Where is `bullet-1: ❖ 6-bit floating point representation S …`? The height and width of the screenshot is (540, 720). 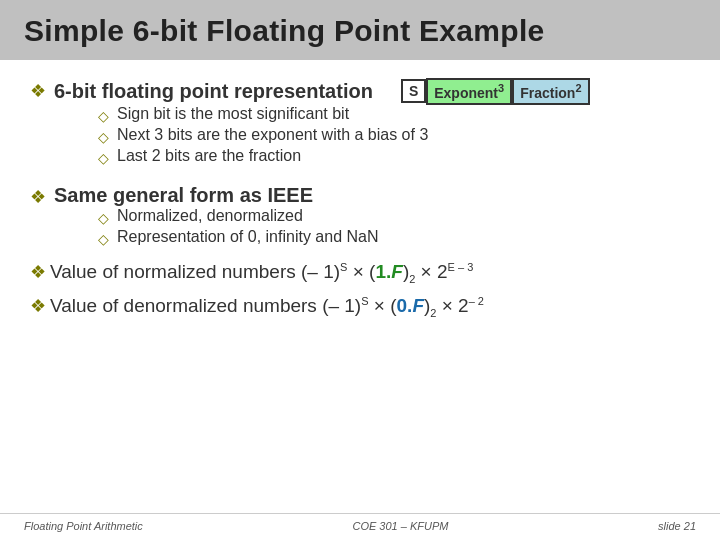
bullet-1: ❖ 6-bit floating point representation S … is located at coordinates (360, 122).